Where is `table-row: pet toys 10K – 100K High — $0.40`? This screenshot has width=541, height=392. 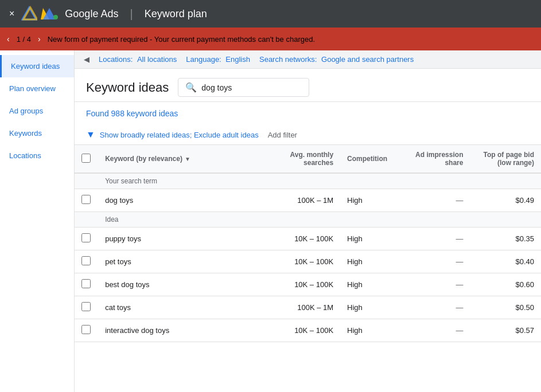 table-row: pet toys 10K – 100K High — $0.40 is located at coordinates (308, 262).